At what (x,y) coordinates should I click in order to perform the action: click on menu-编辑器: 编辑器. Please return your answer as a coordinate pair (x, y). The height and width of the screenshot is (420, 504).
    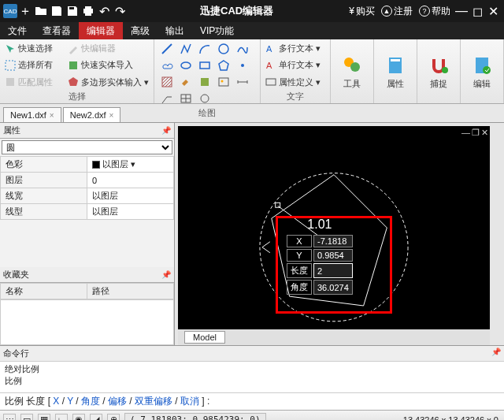
    Looking at the image, I should click on (101, 31).